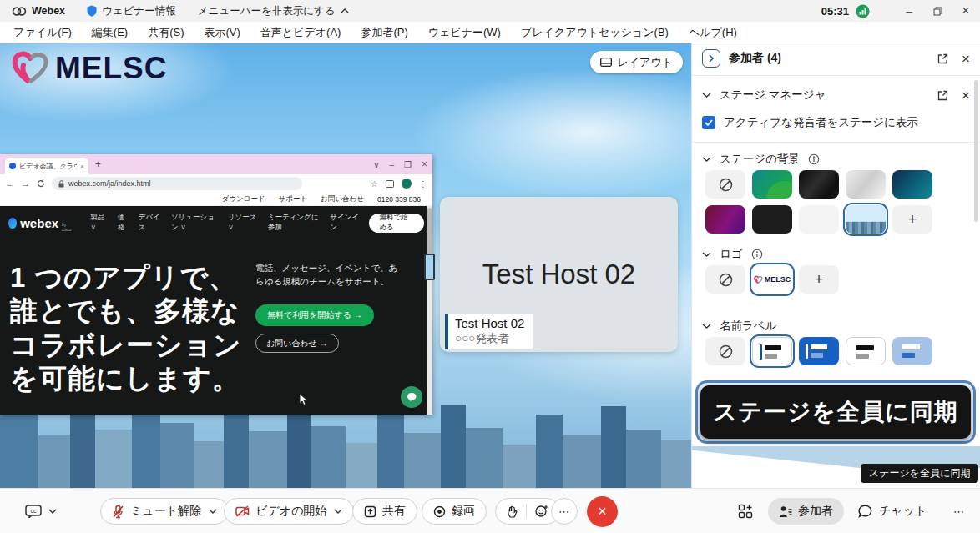  What do you see at coordinates (513, 512) in the screenshot?
I see `raise-hand-icon` at bounding box center [513, 512].